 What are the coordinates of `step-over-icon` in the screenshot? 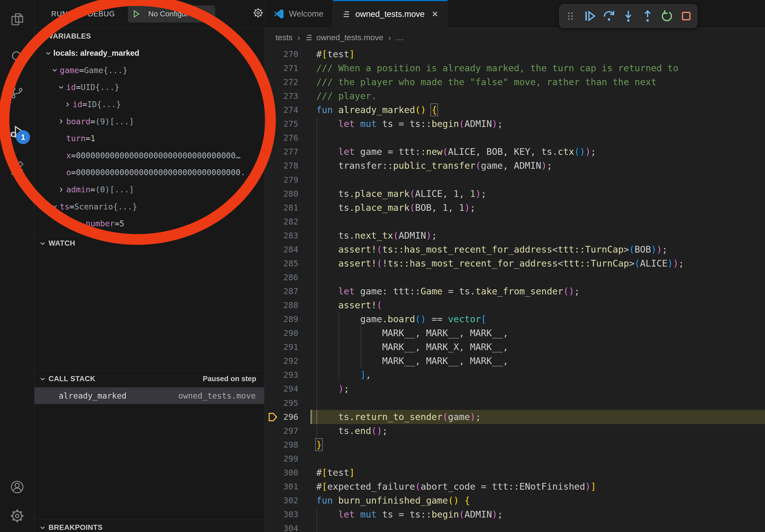 It's located at (609, 16).